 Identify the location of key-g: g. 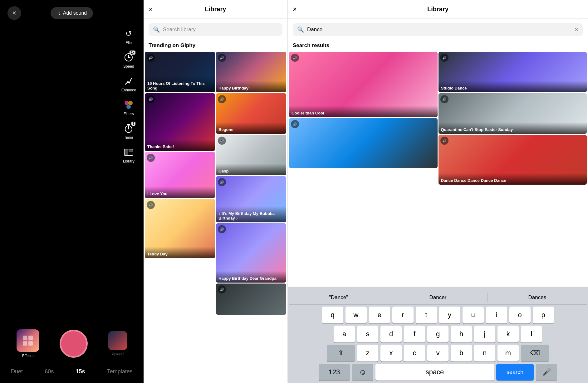
(438, 334).